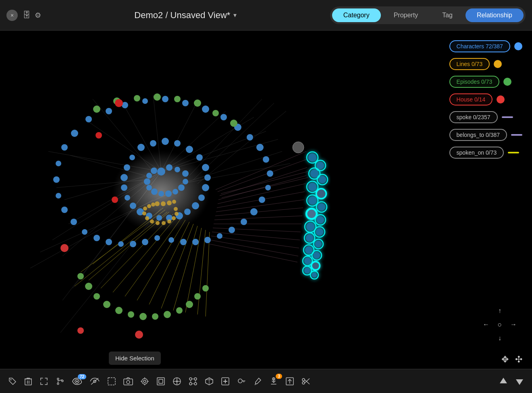 The image size is (532, 393). Describe the element at coordinates (258, 381) in the screenshot. I see `brush-tool` at that location.